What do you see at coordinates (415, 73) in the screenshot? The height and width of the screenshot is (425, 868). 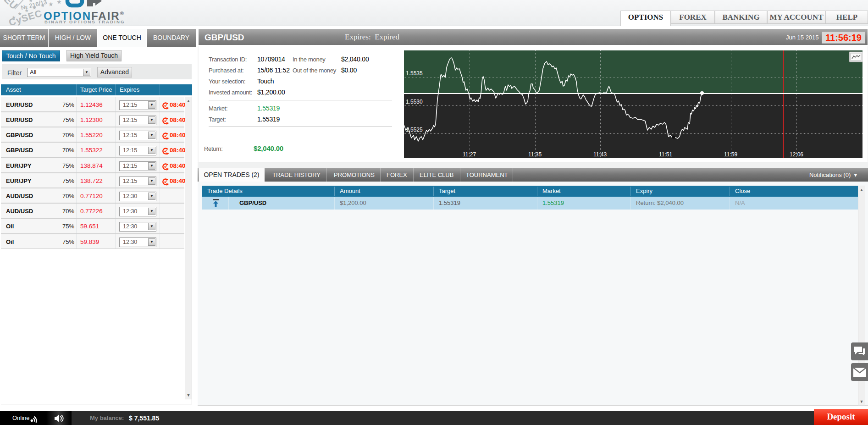 I see `svg-text: 1.5535` at bounding box center [415, 73].